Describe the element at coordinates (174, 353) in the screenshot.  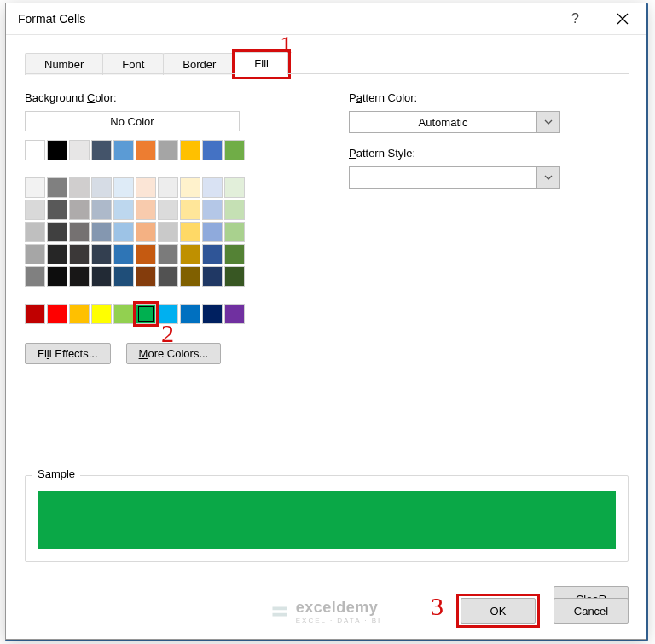
I see `more-colors-button: More Colors...` at that location.